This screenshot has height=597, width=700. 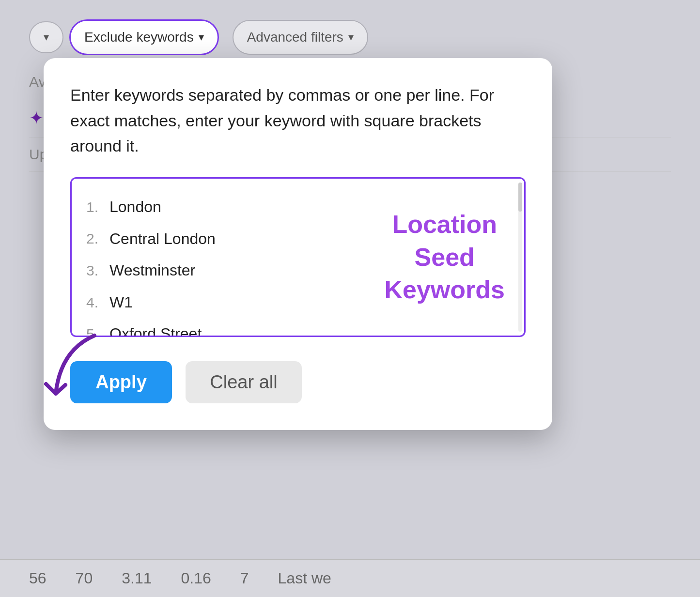 What do you see at coordinates (520, 257) in the screenshot?
I see `scrollbar-track` at bounding box center [520, 257].